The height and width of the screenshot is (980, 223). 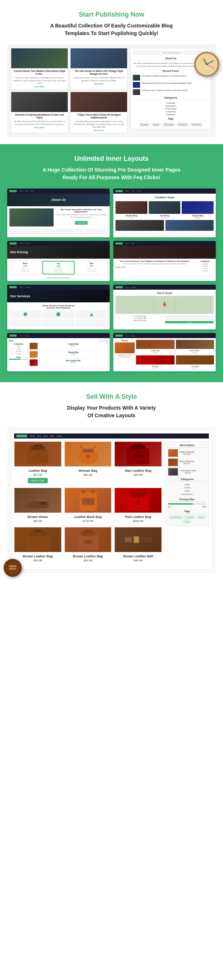 I want to click on shop-list-nav-home: Home, so click(x=21, y=336).